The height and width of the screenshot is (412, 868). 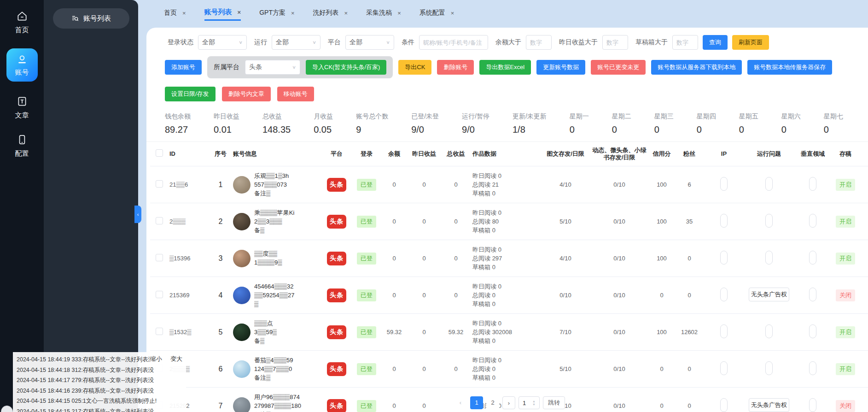 What do you see at coordinates (455, 67) in the screenshot?
I see `delete-account-button: 删除账号` at bounding box center [455, 67].